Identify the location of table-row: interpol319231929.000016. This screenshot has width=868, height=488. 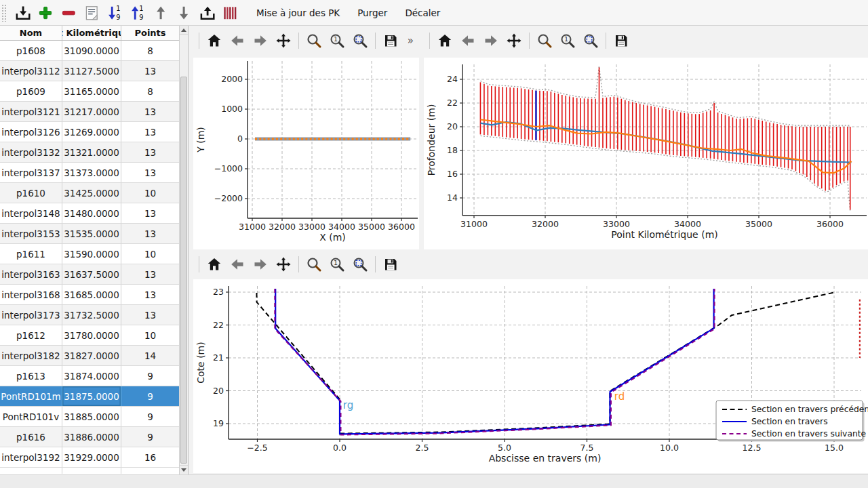
(90, 458).